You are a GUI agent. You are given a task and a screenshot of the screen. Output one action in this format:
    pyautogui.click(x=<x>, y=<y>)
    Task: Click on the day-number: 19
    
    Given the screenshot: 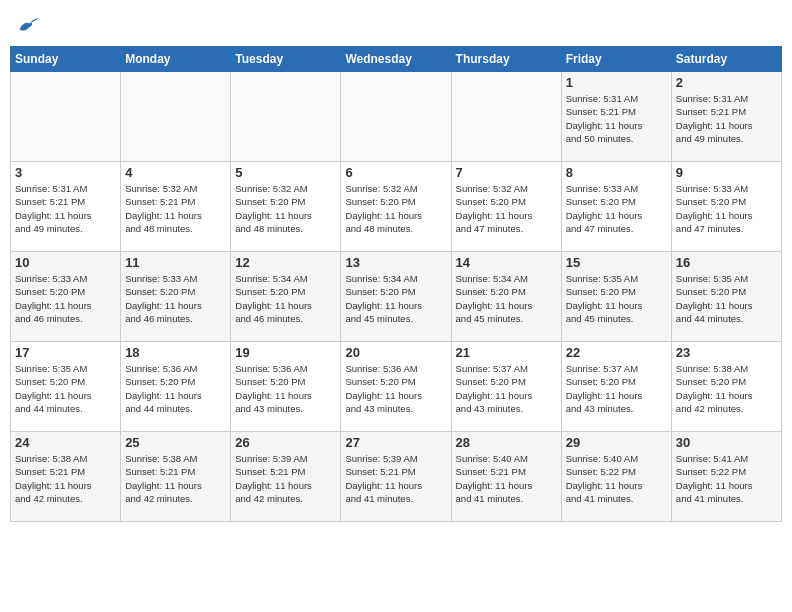 What is the action you would take?
    pyautogui.click(x=286, y=352)
    